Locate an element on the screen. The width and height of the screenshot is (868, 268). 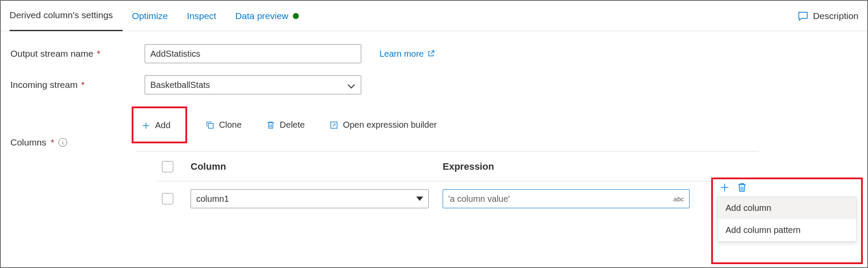
chevron-down-icon is located at coordinates (352, 85).